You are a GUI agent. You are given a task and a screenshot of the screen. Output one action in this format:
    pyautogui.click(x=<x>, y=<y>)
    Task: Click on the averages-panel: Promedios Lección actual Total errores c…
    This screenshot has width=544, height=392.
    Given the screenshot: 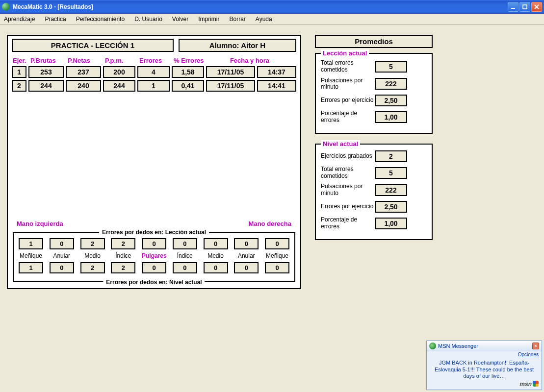 What is the action you would take?
    pyautogui.click(x=379, y=142)
    